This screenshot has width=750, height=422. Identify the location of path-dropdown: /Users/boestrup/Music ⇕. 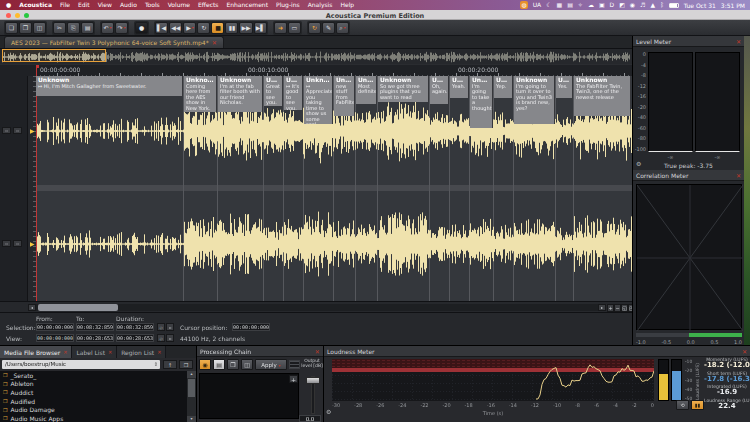
(81, 364).